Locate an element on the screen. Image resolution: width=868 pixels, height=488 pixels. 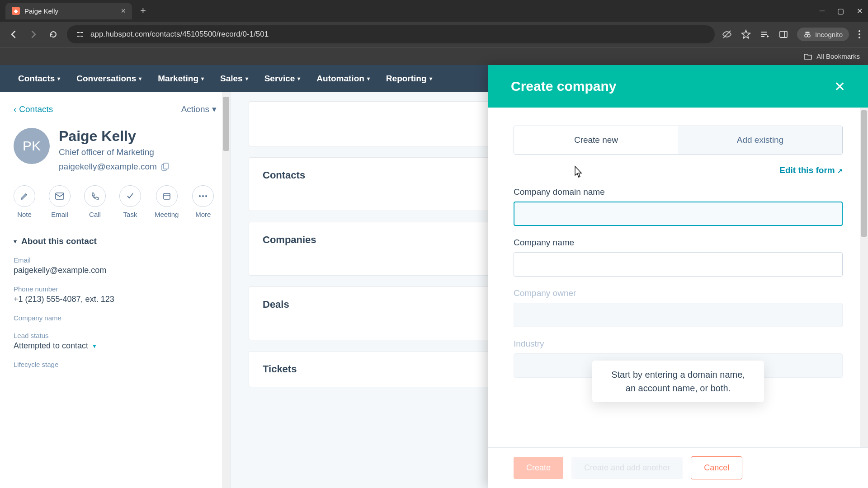
company-domain-input is located at coordinates (678, 214).